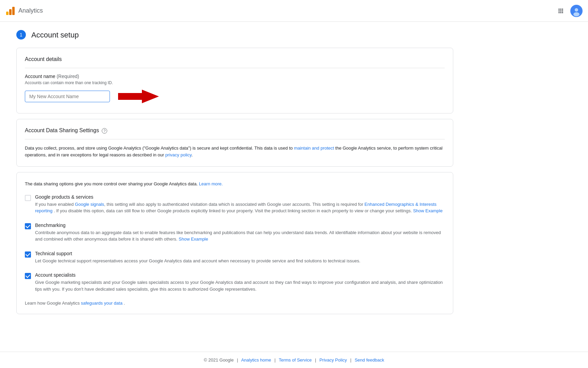 The image size is (588, 368). What do you see at coordinates (102, 303) in the screenshot?
I see `safeguards-link: safeguards your data` at bounding box center [102, 303].